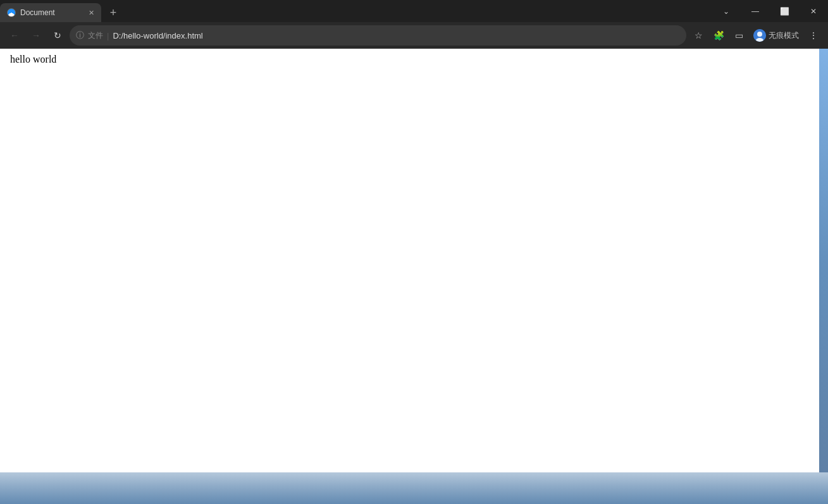 The height and width of the screenshot is (504, 828). Describe the element at coordinates (396, 35) in the screenshot. I see `url-input` at that location.